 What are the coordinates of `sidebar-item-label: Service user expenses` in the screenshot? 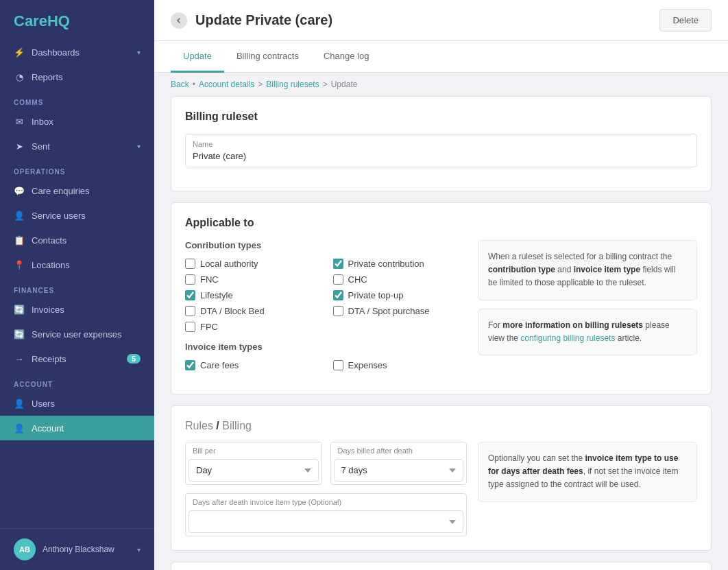 It's located at (77, 335).